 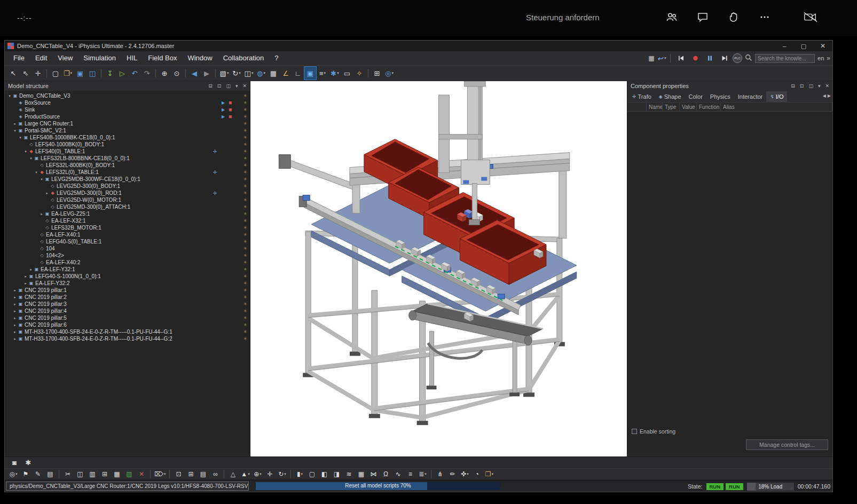 What do you see at coordinates (13, 474) in the screenshot?
I see `zoom-mode-button: ◎▾` at bounding box center [13, 474].